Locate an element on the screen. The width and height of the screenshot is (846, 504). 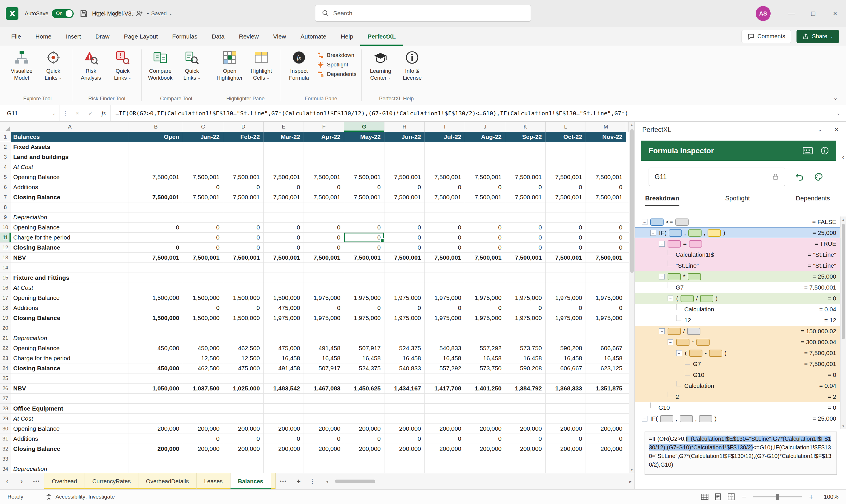
cell-C1: Jan-22 is located at coordinates (203, 137).